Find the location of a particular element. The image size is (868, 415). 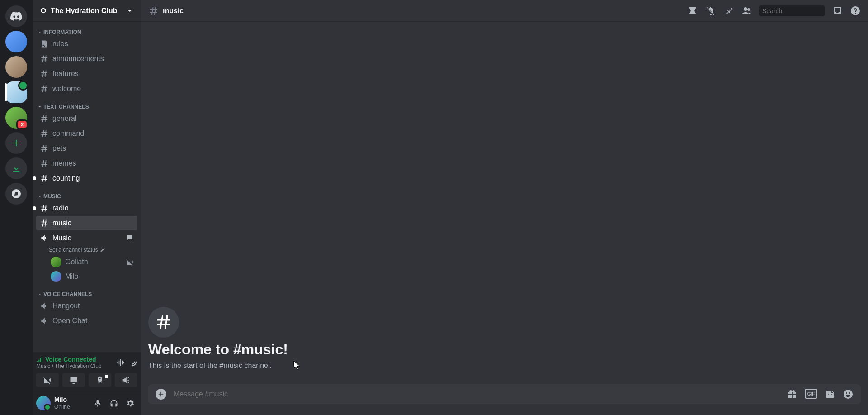

user-settings-button is located at coordinates (130, 403).